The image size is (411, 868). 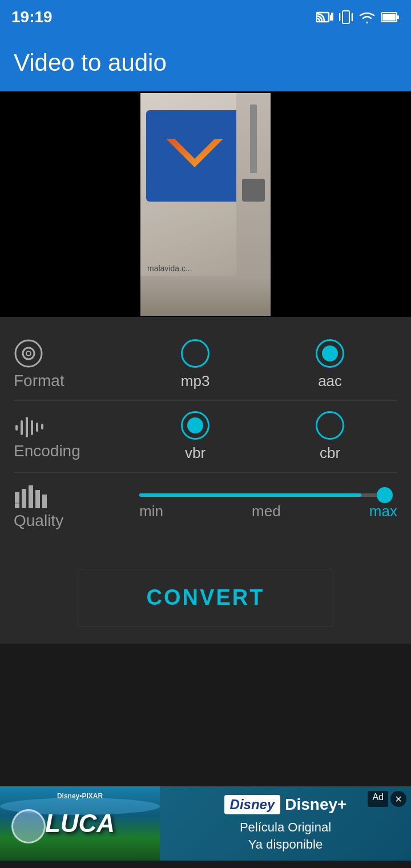 I want to click on quality-row: Quality min med max, so click(x=206, y=507).